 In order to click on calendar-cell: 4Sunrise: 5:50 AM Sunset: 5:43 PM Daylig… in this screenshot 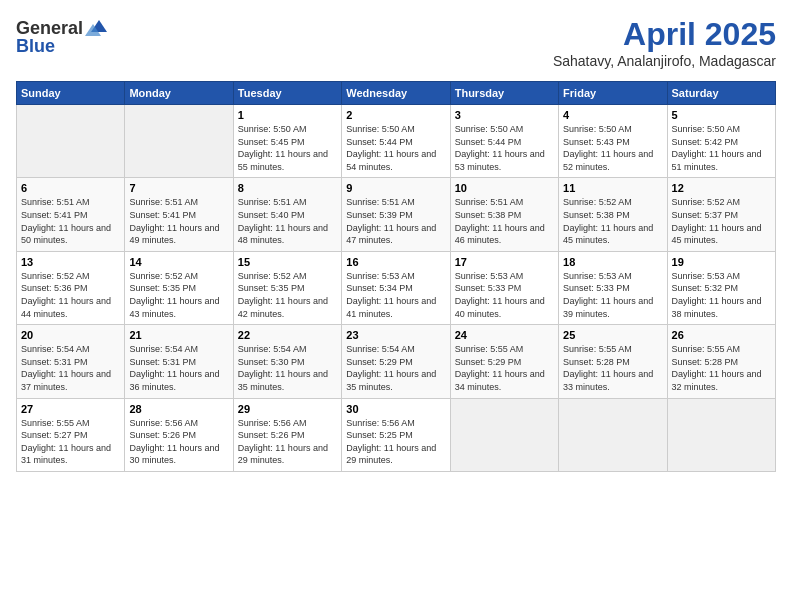, I will do `click(613, 142)`.